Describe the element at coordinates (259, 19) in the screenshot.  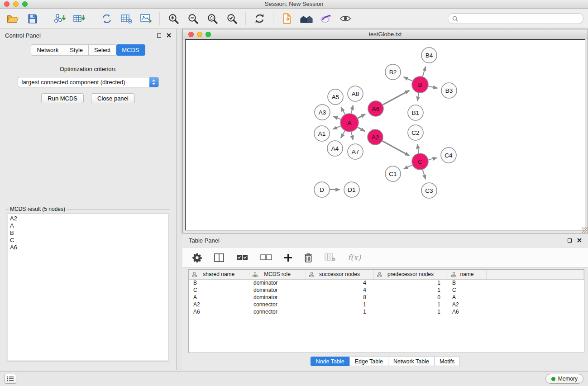
I see `refresh-view-button` at that location.